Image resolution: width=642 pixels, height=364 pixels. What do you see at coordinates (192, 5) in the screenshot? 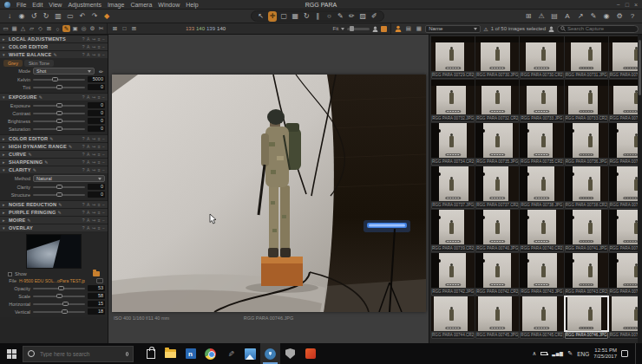
I see `menu-help: Help` at bounding box center [192, 5].